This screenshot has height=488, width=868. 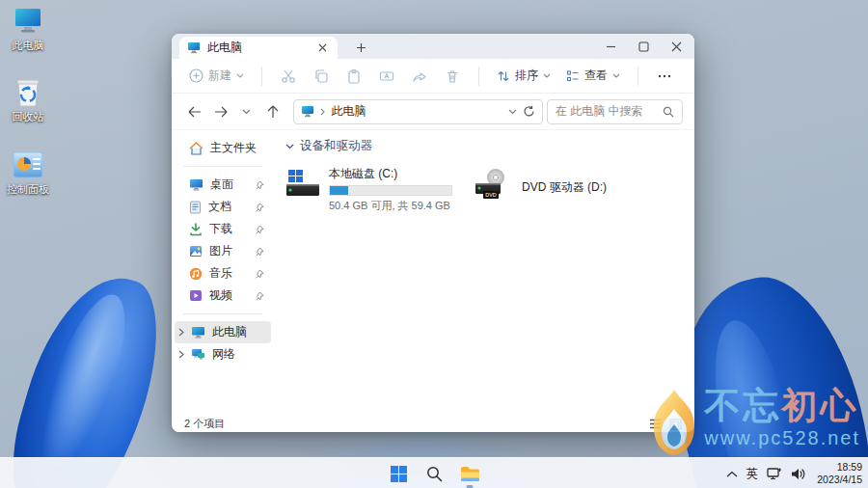 I want to click on sidebar-item-label: 文档, so click(x=220, y=206).